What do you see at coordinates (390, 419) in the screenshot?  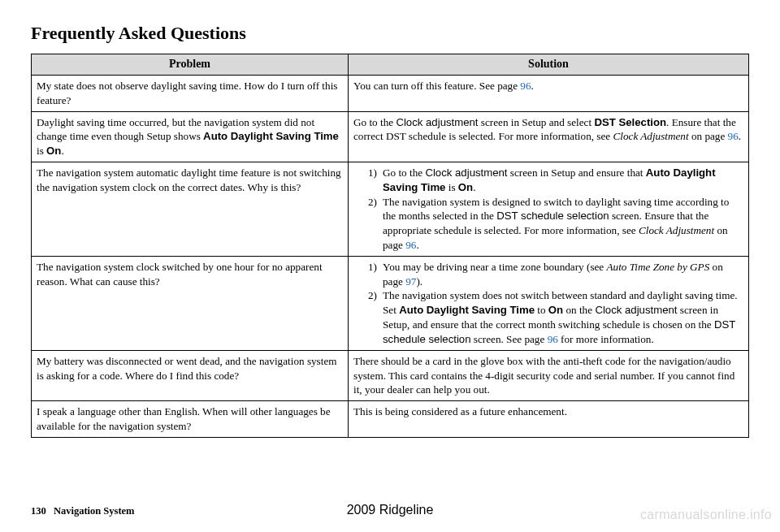 I see `table-row: I speak a language other than English. W…` at bounding box center [390, 419].